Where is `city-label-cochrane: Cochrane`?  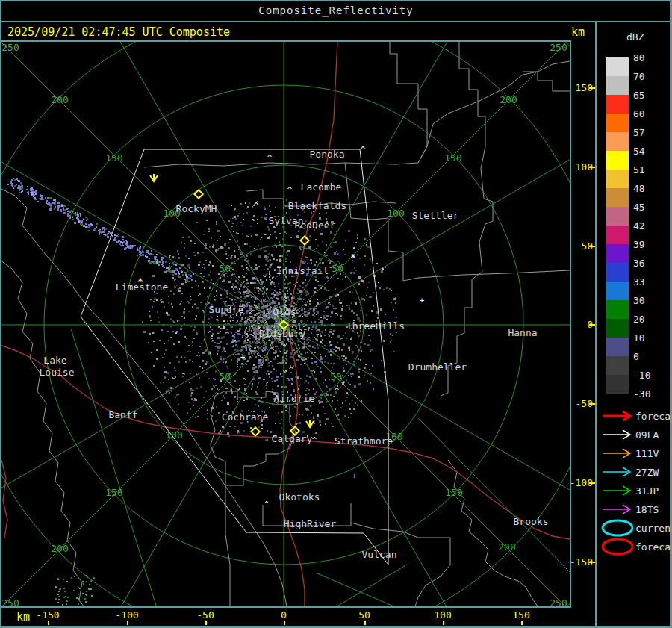
city-label-cochrane: Cochrane is located at coordinates (245, 417).